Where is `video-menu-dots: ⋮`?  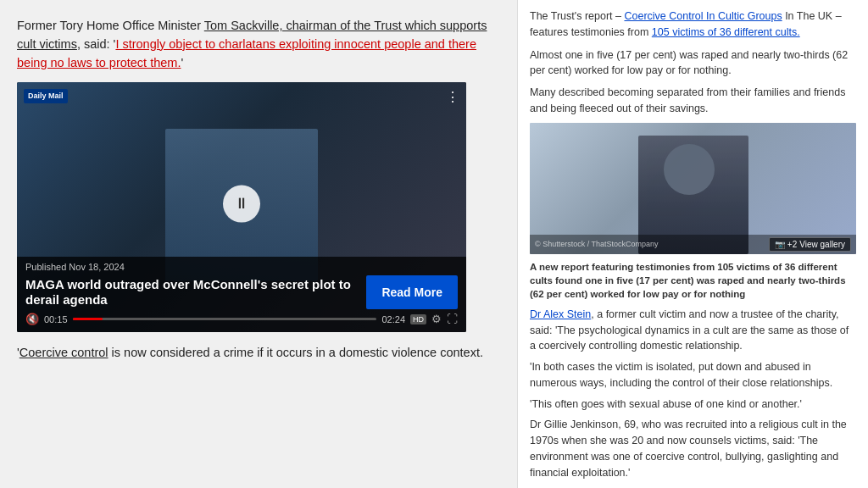
video-menu-dots: ⋮ is located at coordinates (453, 97).